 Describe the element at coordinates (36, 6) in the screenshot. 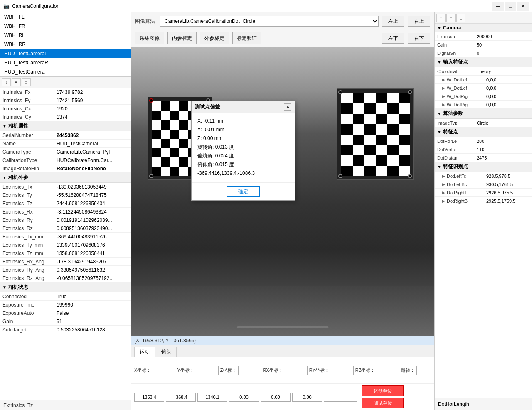

I see `app-title: CameraConfiguration` at that location.